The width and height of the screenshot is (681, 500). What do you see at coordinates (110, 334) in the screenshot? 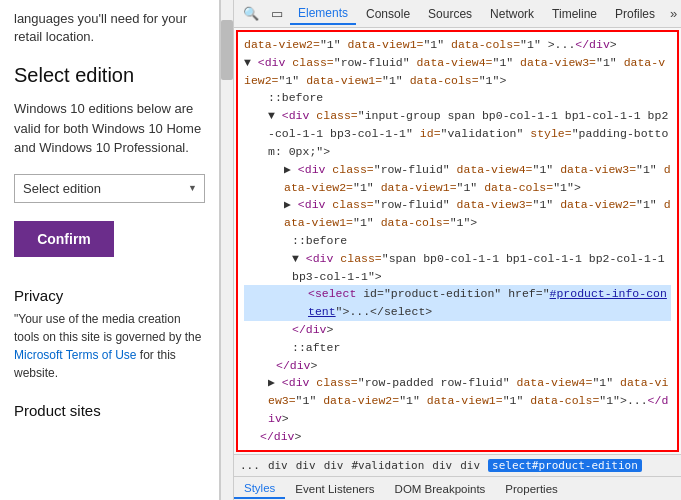
I see `privacy-section: Privacy "Your use of the media creation …` at bounding box center [110, 334].